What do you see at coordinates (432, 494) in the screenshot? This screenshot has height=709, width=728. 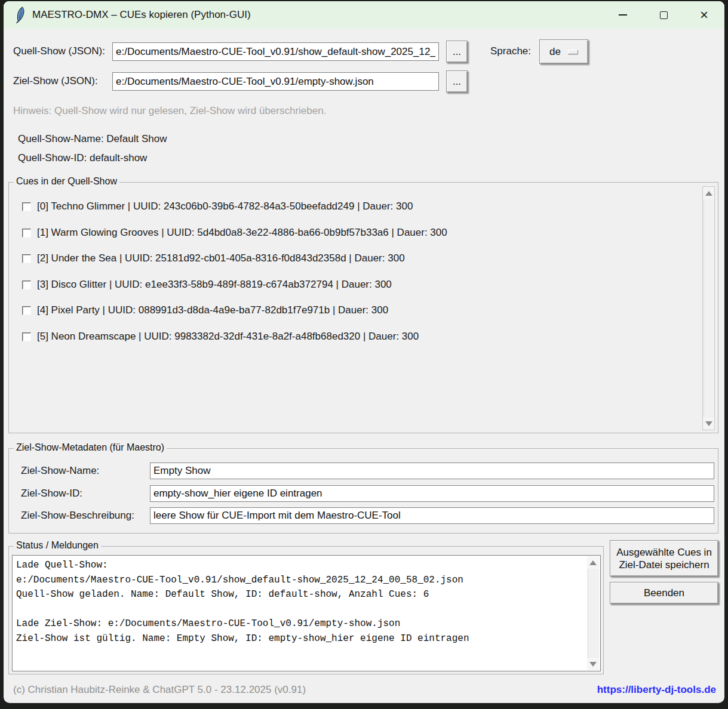 I see `target-id-input` at bounding box center [432, 494].